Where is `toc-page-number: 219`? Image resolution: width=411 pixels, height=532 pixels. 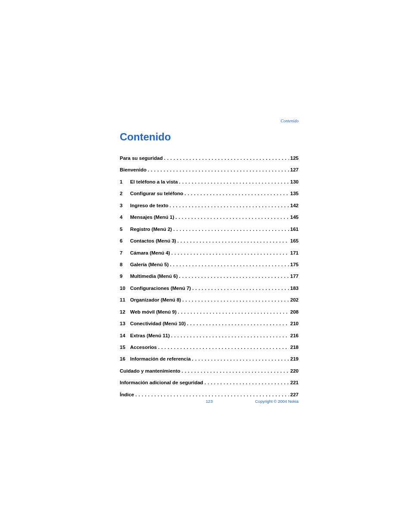 toc-page-number: 219 is located at coordinates (295, 359).